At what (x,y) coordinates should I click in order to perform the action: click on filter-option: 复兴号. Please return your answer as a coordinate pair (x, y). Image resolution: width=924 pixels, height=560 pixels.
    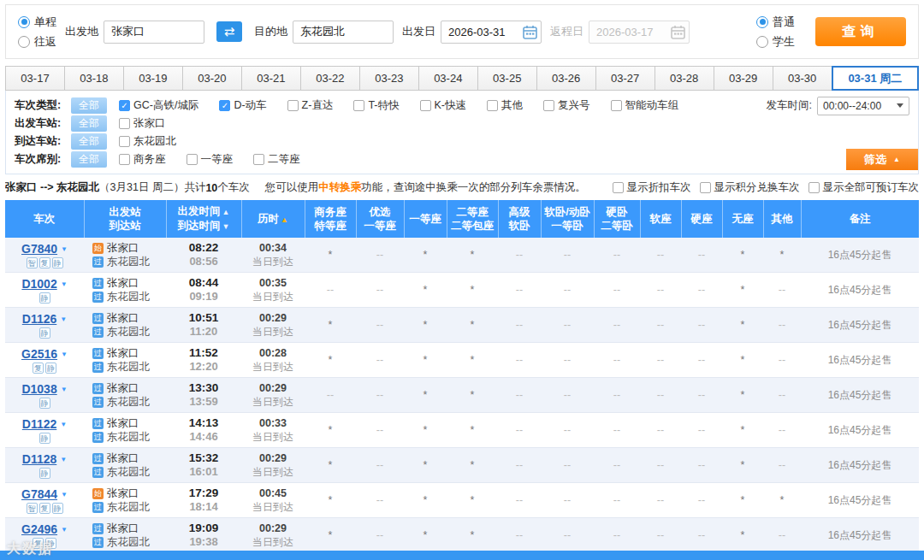
    Looking at the image, I should click on (566, 106).